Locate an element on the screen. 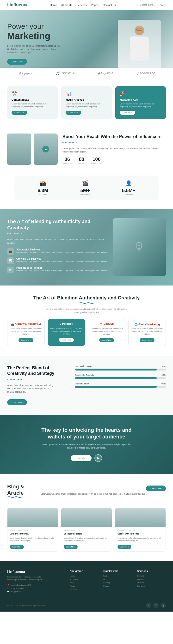  partner-cta-2: Learn More is located at coordinates (66, 340).